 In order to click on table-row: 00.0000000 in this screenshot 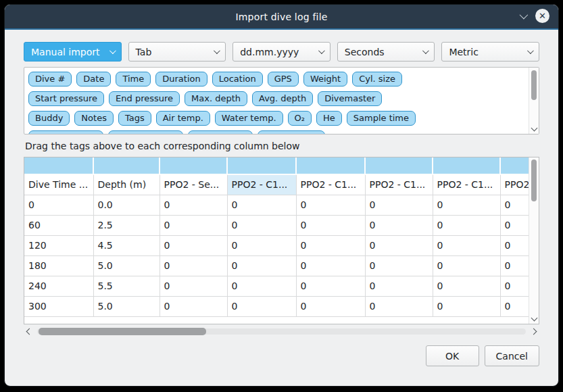, I will do `click(282, 205)`.